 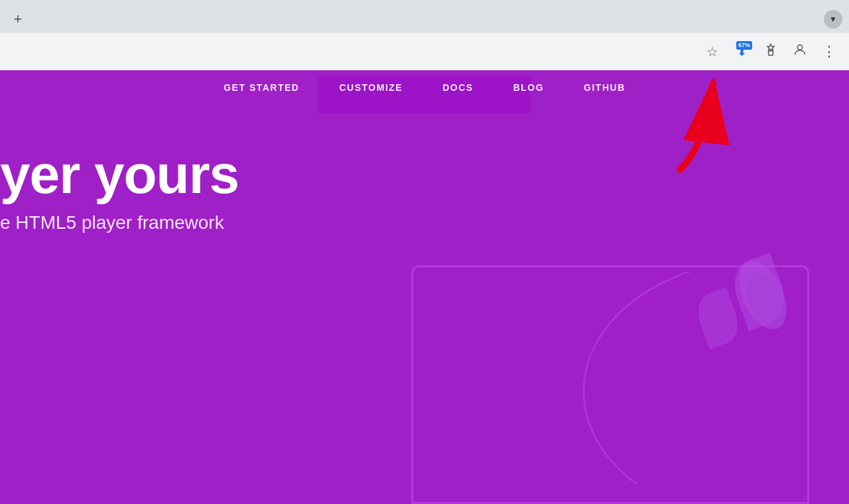 What do you see at coordinates (800, 52) in the screenshot?
I see `profile-icon` at bounding box center [800, 52].